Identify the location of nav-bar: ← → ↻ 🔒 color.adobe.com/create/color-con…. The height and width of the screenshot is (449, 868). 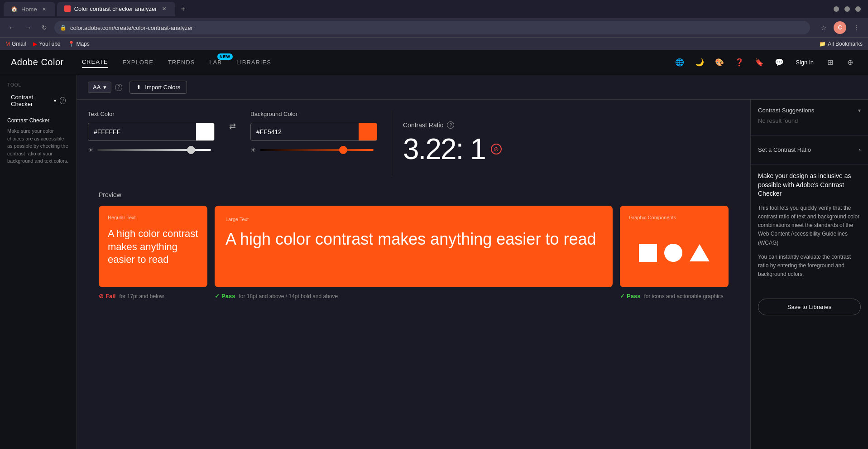
(434, 28).